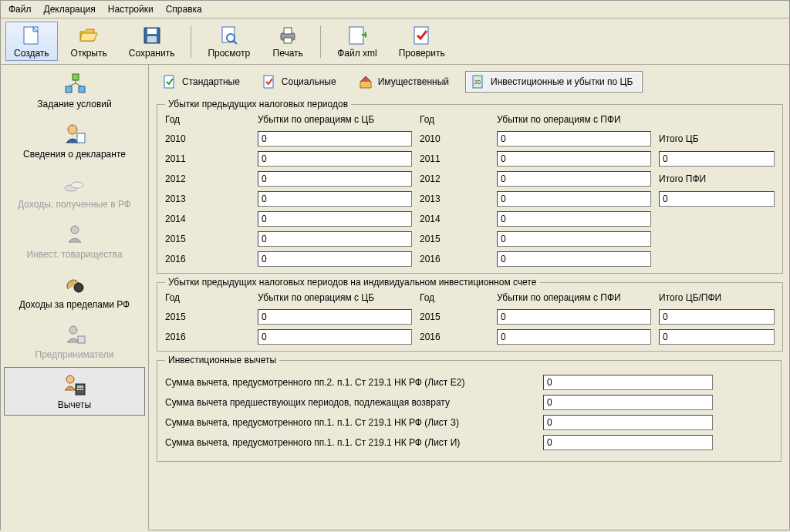  Describe the element at coordinates (32, 53) in the screenshot. I see `toolbar-create-label: Создать` at that location.